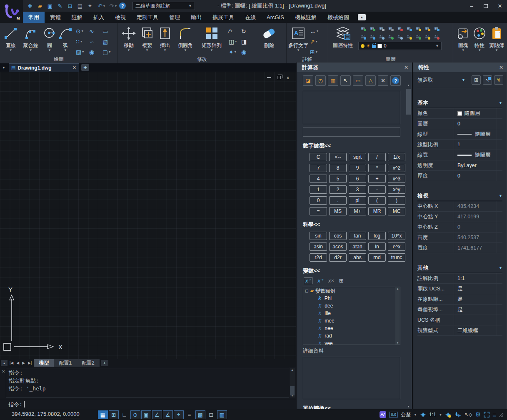 Image resolution: width=507 pixels, height=420 pixels. I want to click on annotation-scale-value: 1:1, so click(432, 415).